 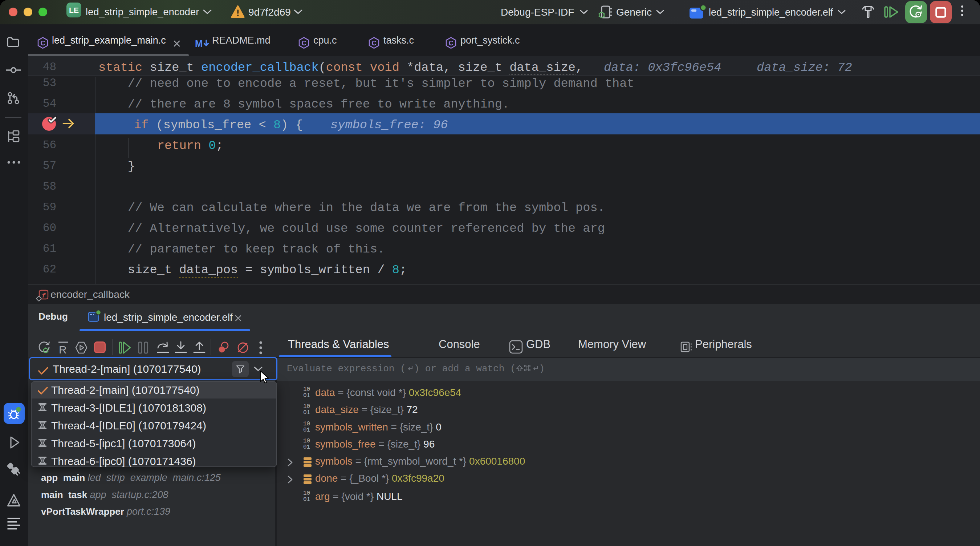 I want to click on svg-text: R, so click(x=63, y=349).